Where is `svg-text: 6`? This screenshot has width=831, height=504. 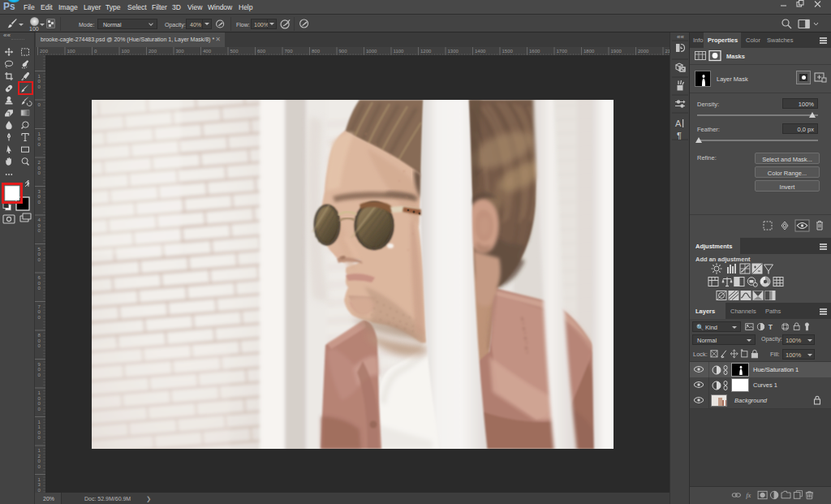
svg-text: 6 is located at coordinates (40, 278).